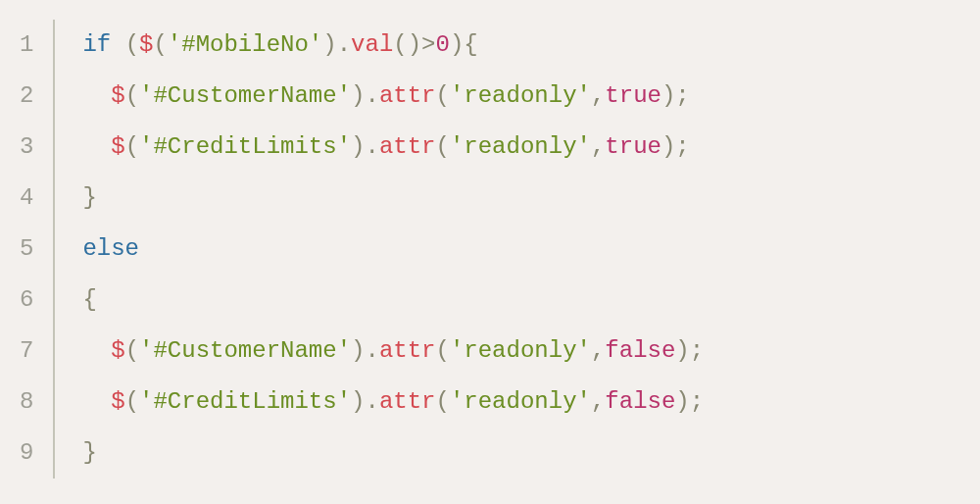  Describe the element at coordinates (26, 147) in the screenshot. I see `line-number: 3` at that location.